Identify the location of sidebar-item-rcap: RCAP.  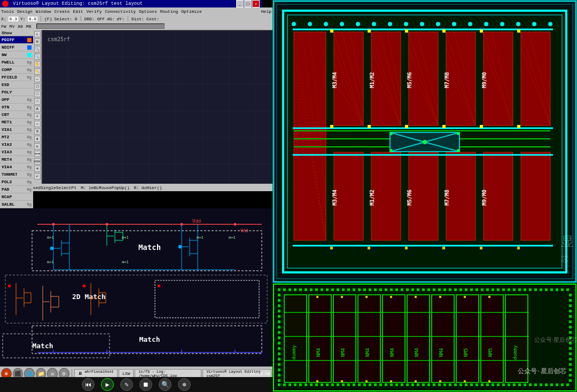
(17, 197).